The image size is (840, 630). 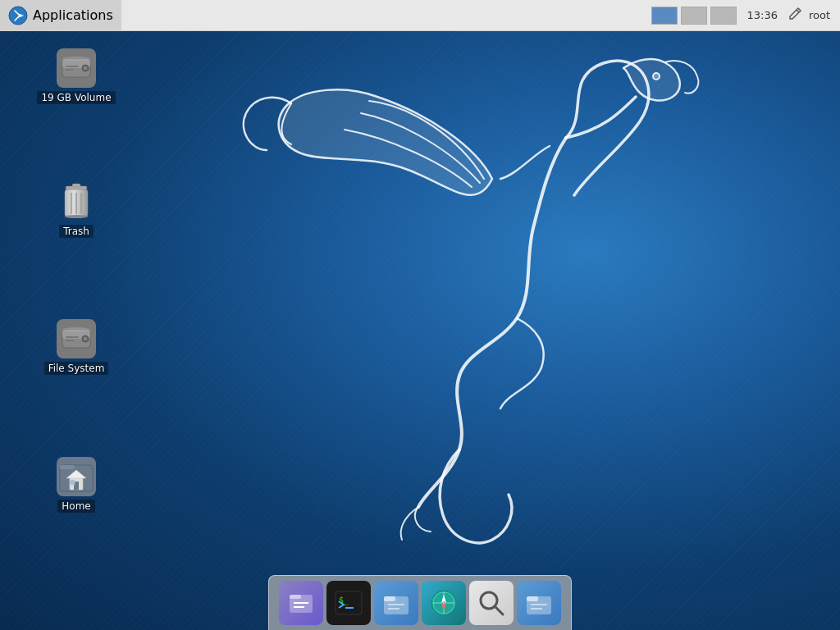 I want to click on dock-folder-icon, so click(x=539, y=603).